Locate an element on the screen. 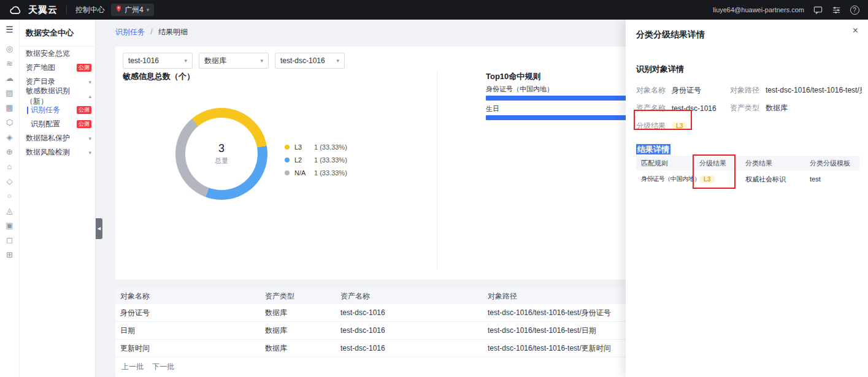 The image size is (868, 377). location-pin-icon is located at coordinates (119, 10).